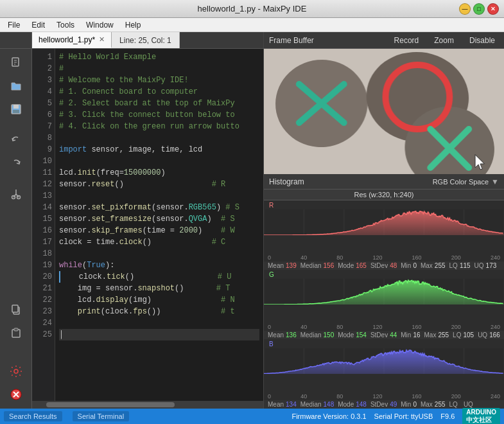 The image size is (504, 424). I want to click on window-title: helloworld_1.py - MaixPy IDE, so click(252, 9).